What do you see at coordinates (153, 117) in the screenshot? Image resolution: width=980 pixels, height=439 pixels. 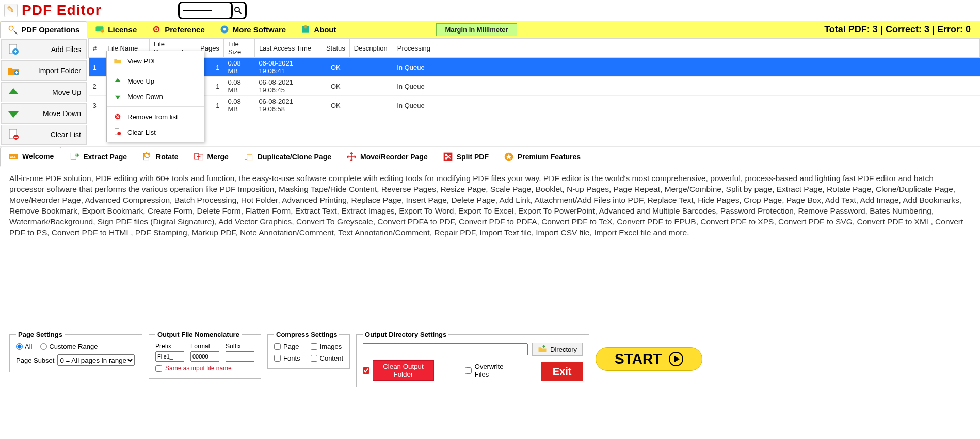 I see `ctx-label: Remove from list` at bounding box center [153, 117].